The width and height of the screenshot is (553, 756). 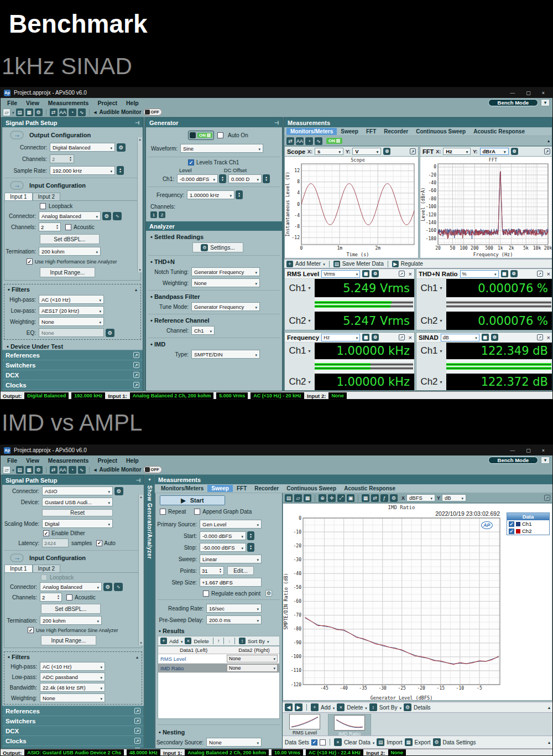 I want to click on bench-mode-button: Bench Mode, so click(x=513, y=460).